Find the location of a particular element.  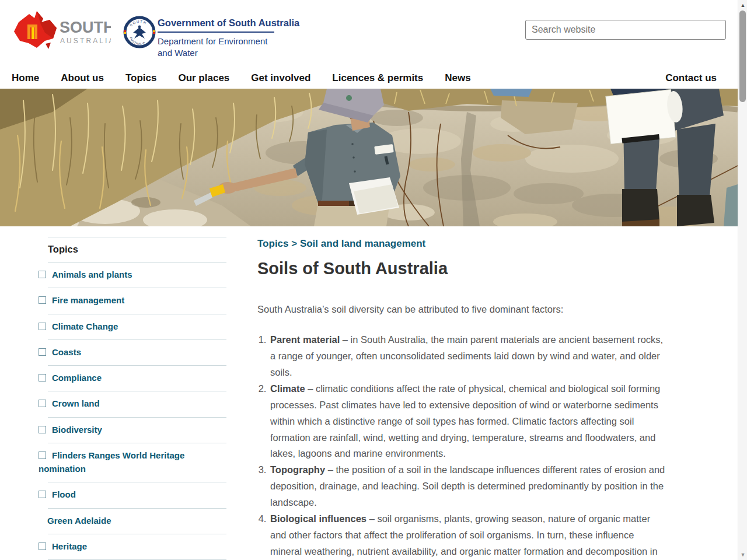

topics-sidebar: Topics Animals and plants Fire managemen… is located at coordinates (132, 398).